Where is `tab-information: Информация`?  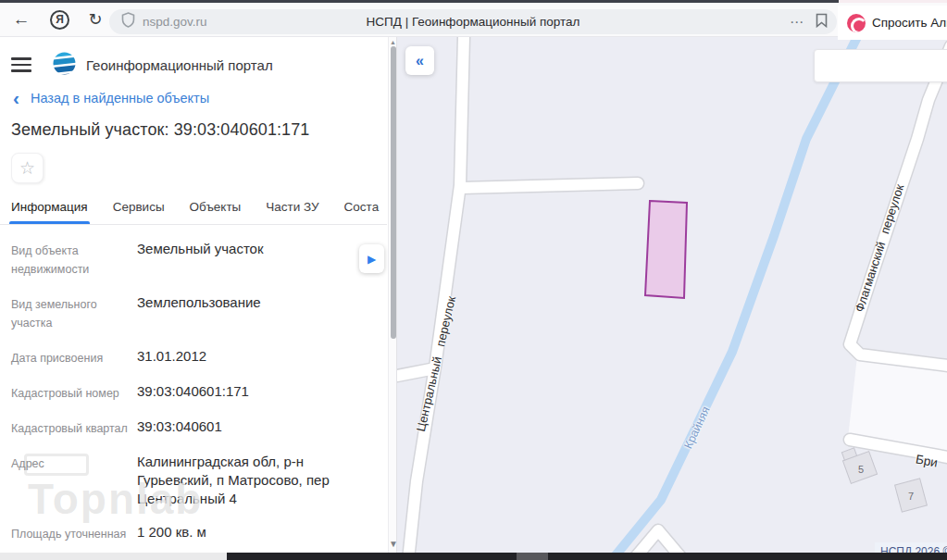
tab-information: Информация is located at coordinates (50, 208).